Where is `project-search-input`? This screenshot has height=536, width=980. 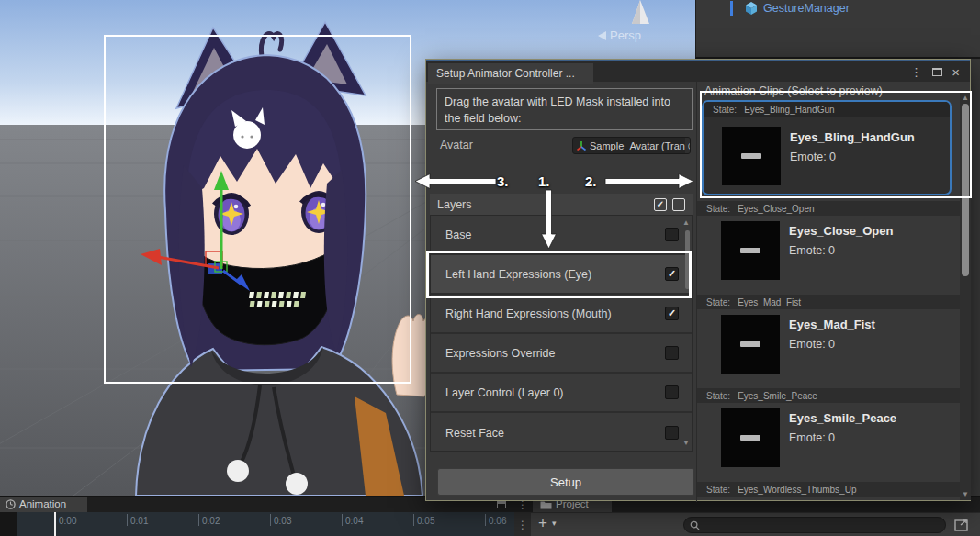
project-search-input is located at coordinates (821, 525).